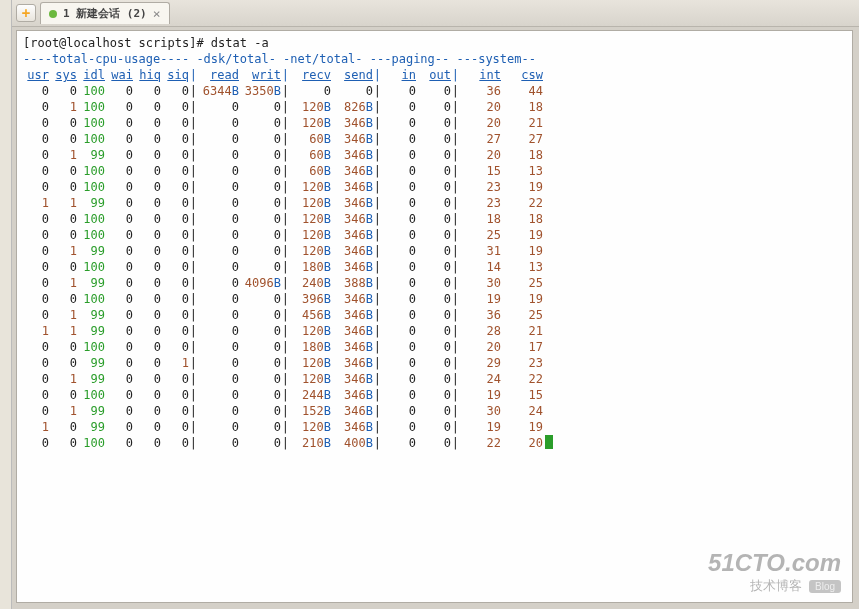  I want to click on close-icon: ×, so click(157, 14).